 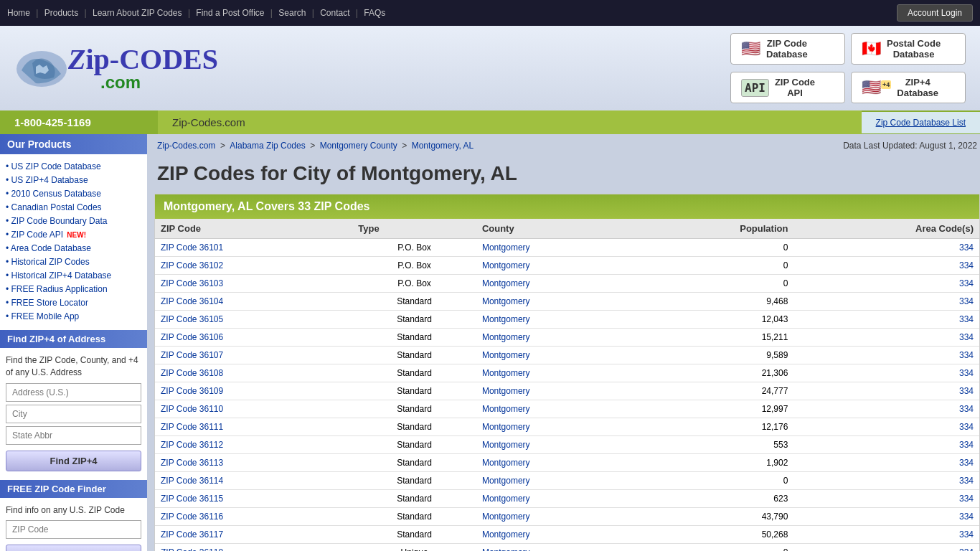 I want to click on zip-link: ZIP Code 36116, so click(x=192, y=517).